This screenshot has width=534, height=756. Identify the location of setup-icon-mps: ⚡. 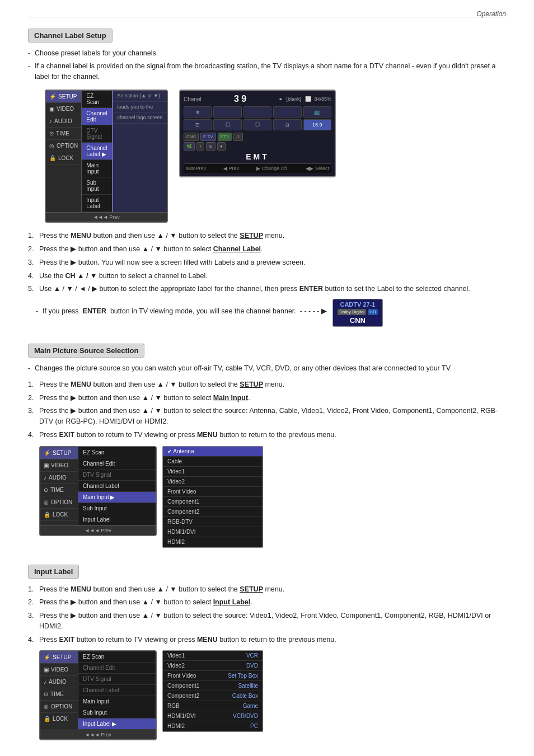
(47, 453).